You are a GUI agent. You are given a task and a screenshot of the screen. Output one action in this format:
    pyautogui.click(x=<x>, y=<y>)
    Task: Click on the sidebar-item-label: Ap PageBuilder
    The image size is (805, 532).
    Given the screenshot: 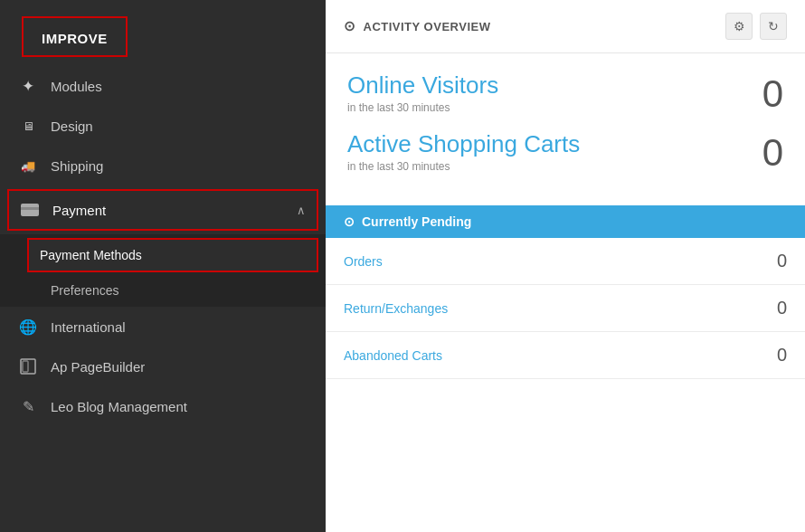 What is the action you would take?
    pyautogui.click(x=179, y=367)
    